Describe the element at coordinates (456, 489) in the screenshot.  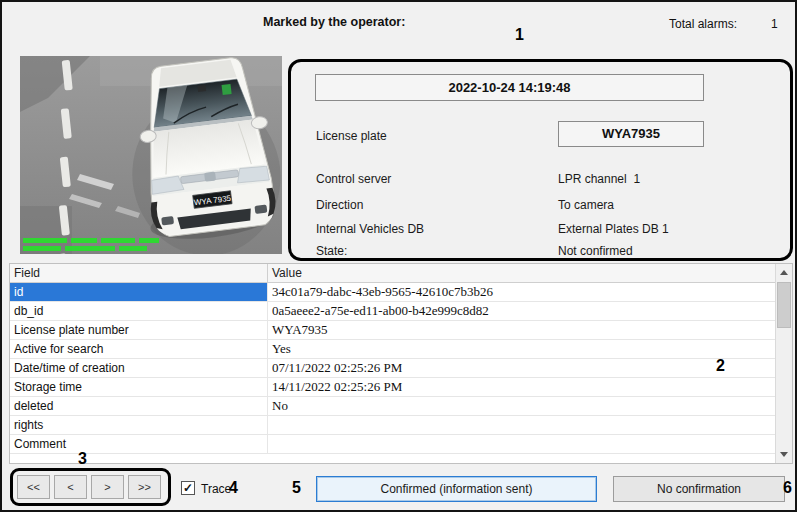
I see `confirmed-button: Confirmed (information sent)` at that location.